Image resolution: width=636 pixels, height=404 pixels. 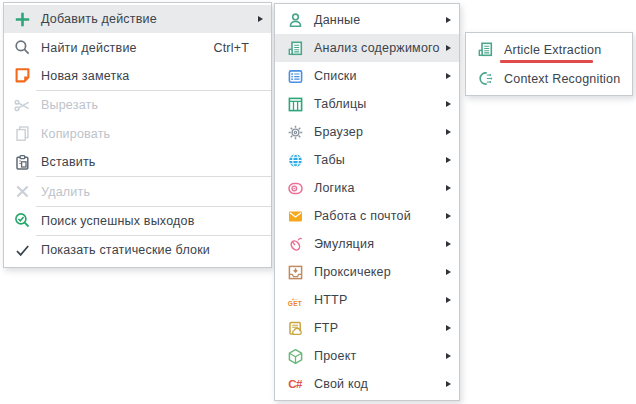 What do you see at coordinates (326, 328) in the screenshot?
I see `menu-item-label: FTP` at bounding box center [326, 328].